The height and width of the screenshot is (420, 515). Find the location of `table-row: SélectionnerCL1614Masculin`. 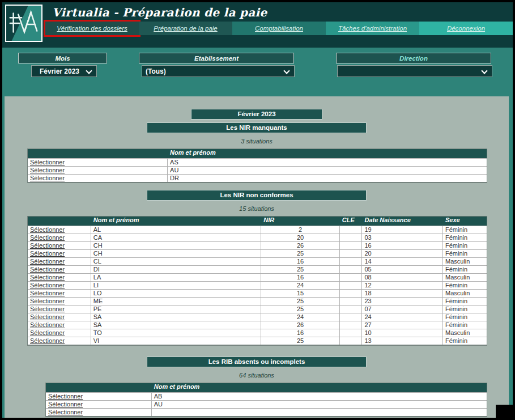

table-row: SélectionnerCL1614Masculin is located at coordinates (257, 261).